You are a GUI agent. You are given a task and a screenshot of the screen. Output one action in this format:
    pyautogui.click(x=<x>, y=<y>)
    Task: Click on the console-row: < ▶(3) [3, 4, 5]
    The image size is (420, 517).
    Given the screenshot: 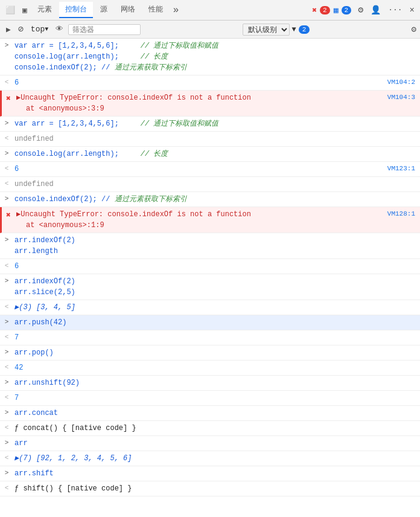 What is the action you would take?
    pyautogui.click(x=210, y=308)
    